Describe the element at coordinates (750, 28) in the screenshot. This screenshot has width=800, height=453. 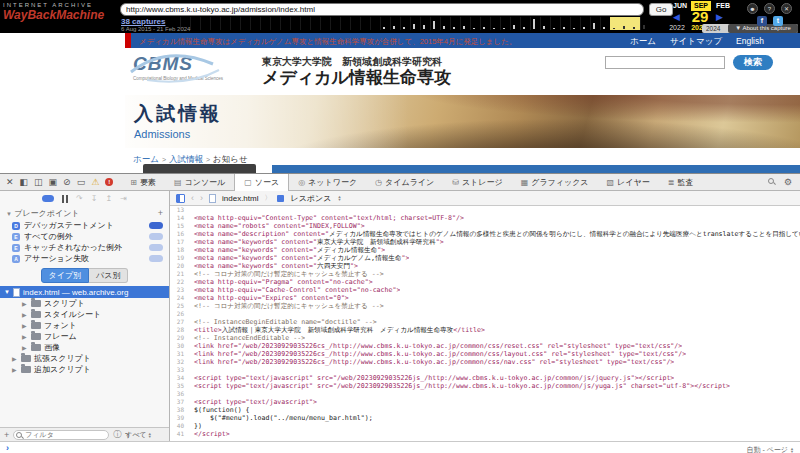
I see `about-capture-bar: 2024 ▼ About this capture` at that location.